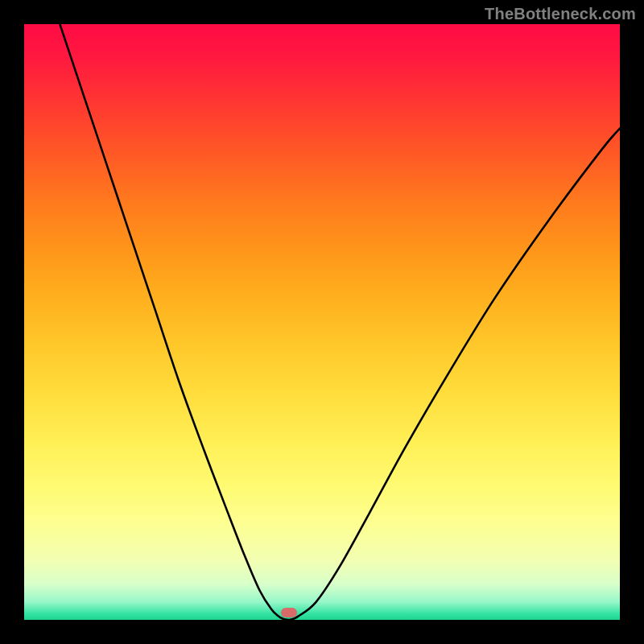  Describe the element at coordinates (289, 613) in the screenshot. I see `minimum-marker` at that location.